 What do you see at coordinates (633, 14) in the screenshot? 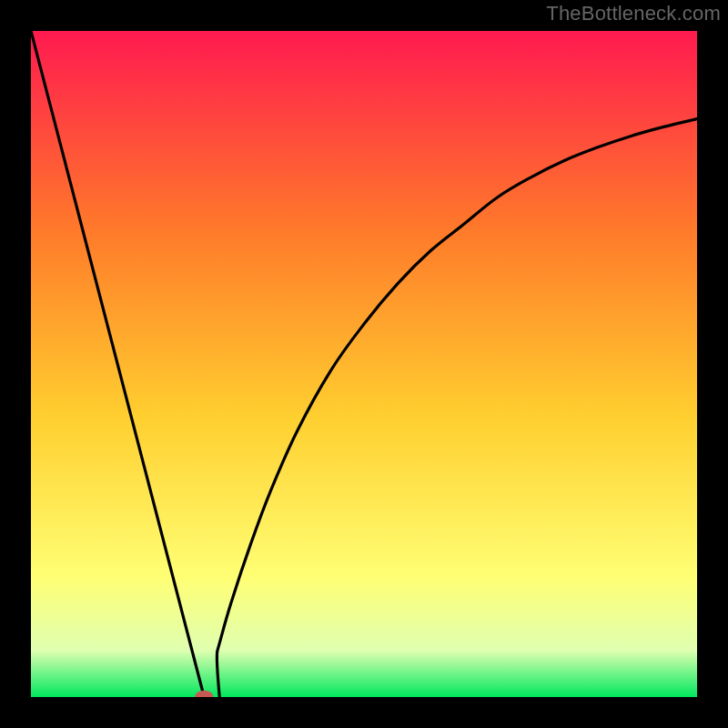
I see `watermark-text: TheBottleneck.com` at bounding box center [633, 14].